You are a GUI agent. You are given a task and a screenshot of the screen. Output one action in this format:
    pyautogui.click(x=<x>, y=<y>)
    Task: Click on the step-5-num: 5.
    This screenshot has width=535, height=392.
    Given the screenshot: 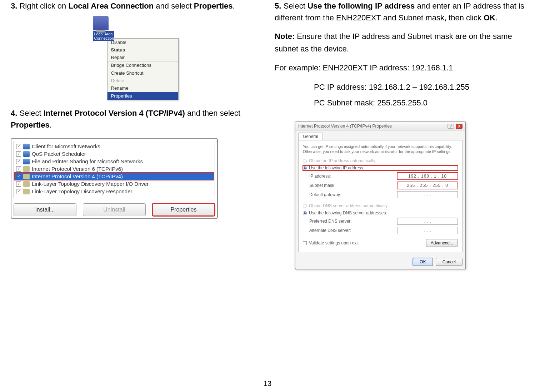 What is the action you would take?
    pyautogui.click(x=278, y=6)
    